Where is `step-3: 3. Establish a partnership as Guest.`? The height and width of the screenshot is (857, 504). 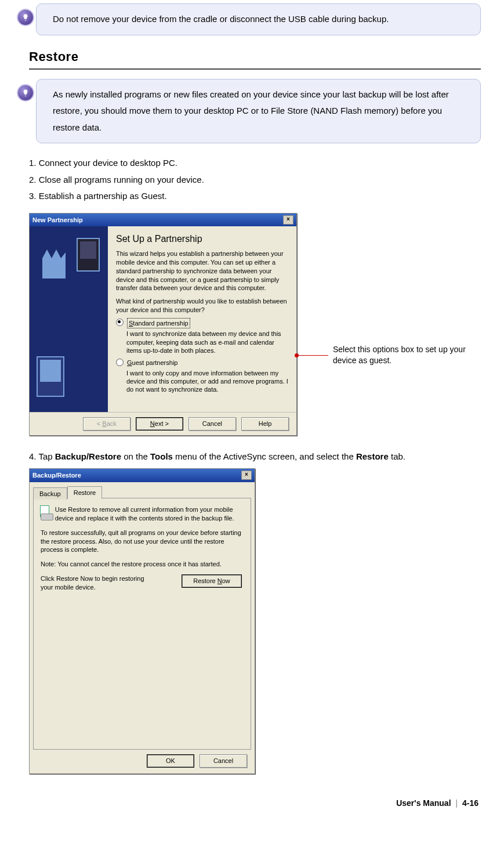 step-3: 3. Establish a partnership as Guest. is located at coordinates (255, 196).